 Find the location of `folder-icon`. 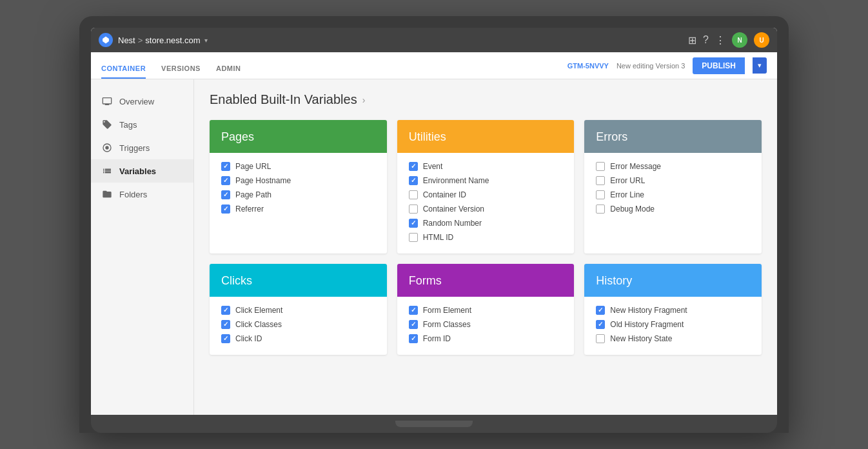

folder-icon is located at coordinates (107, 194).